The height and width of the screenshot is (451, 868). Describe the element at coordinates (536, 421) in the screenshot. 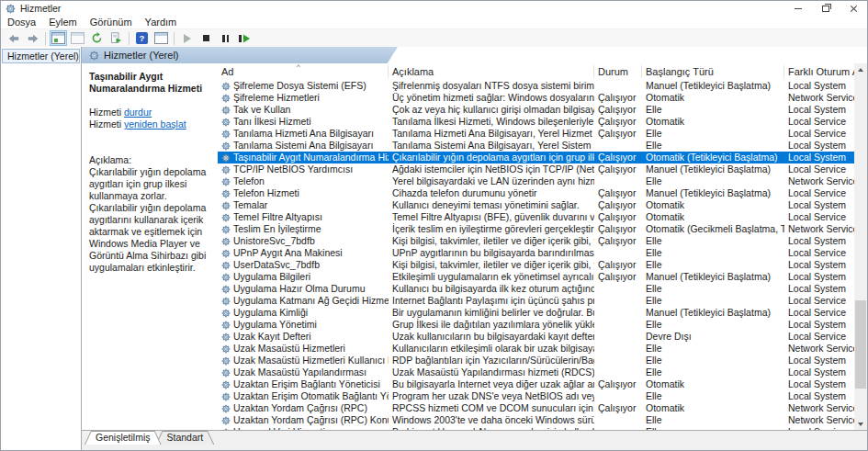

I see `service-row: Uzaktan Yordam Çağrısı (RPC) Konumlandır…` at that location.